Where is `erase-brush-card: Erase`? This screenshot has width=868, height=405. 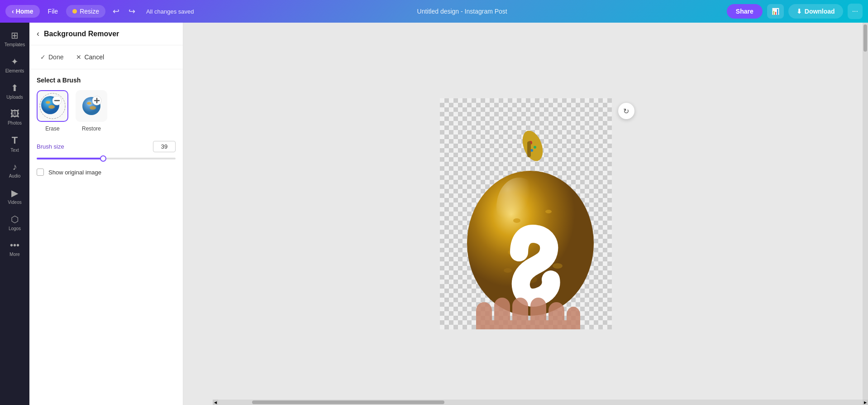
erase-brush-card: Erase is located at coordinates (52, 111).